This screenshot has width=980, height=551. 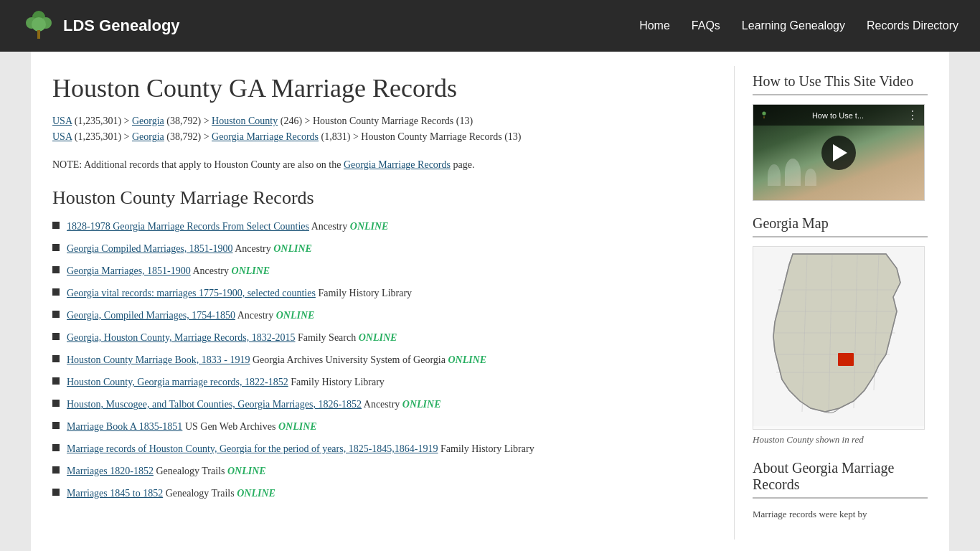 I want to click on breadcrumb-georgia-marriage: Georgia Marriage Records, so click(x=265, y=136).